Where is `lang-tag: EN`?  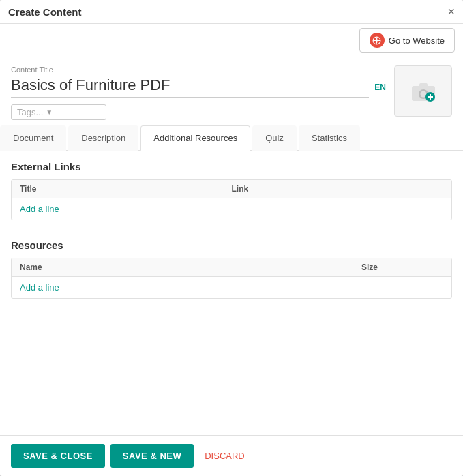
lang-tag: EN is located at coordinates (380, 87).